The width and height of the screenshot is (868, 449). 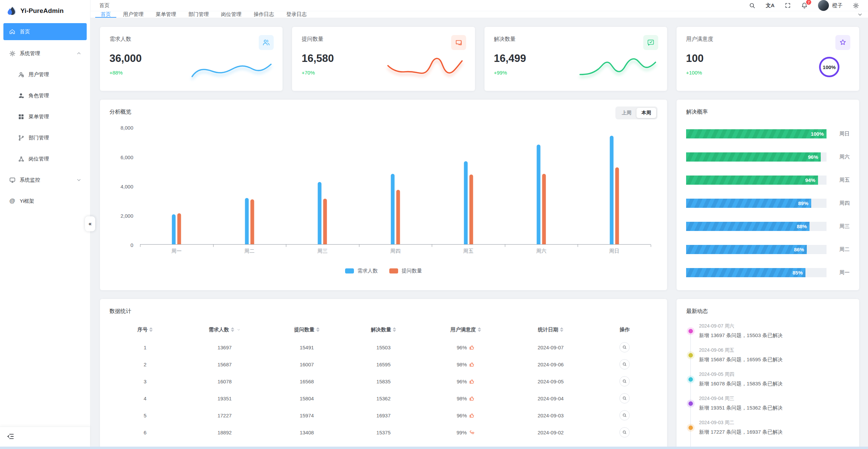 What do you see at coordinates (361, 271) in the screenshot?
I see `legend-item-demand: 需求人数` at bounding box center [361, 271].